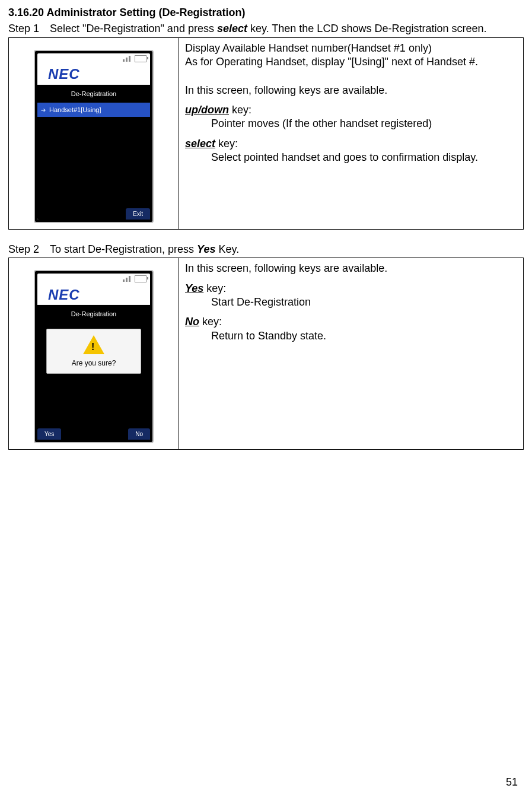 This screenshot has height=801, width=532. I want to click on box1-select-desc: Select pointed handset and goes to confi…, so click(351, 158).